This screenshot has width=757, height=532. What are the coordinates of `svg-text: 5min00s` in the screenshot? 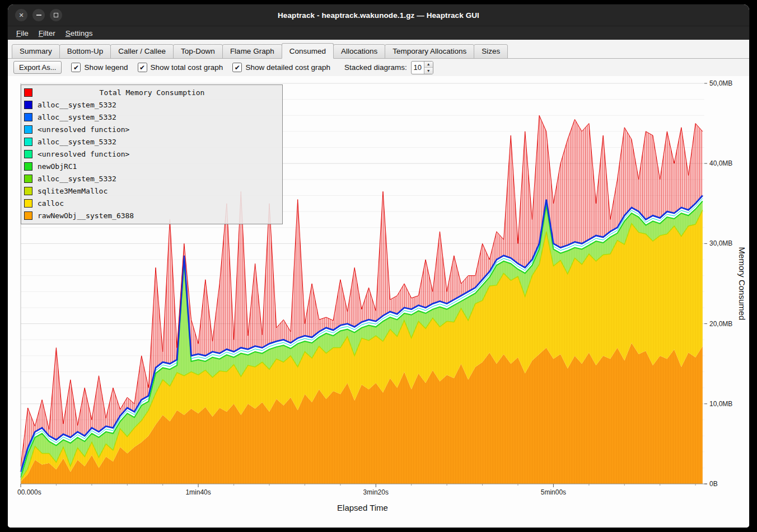 It's located at (553, 492).